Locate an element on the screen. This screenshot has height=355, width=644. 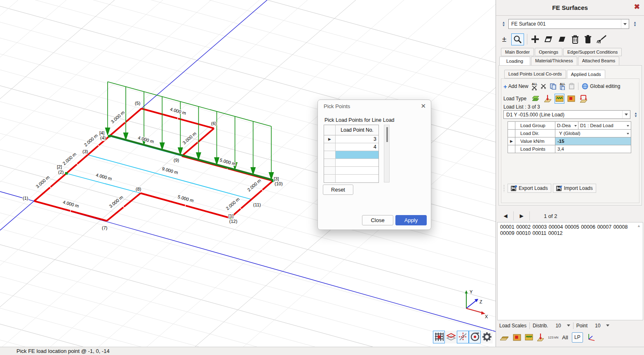
toolbar-separator is located at coordinates (578, 86).